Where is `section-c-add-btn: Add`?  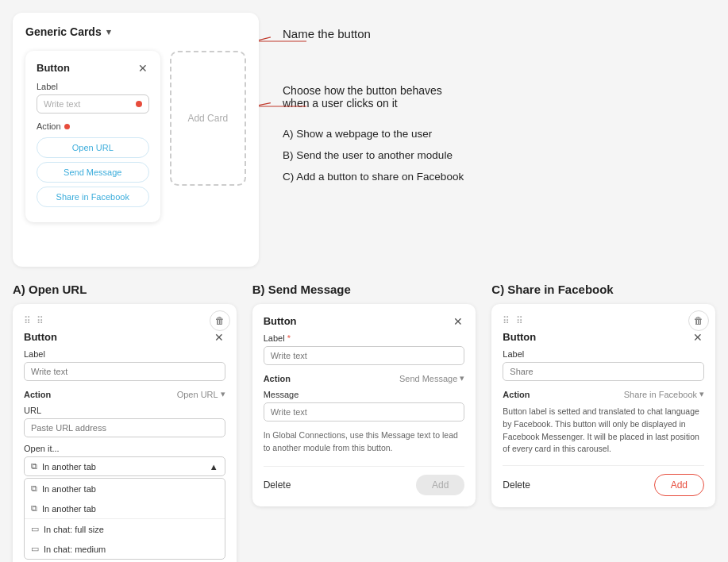
section-c-add-btn: Add is located at coordinates (680, 485).